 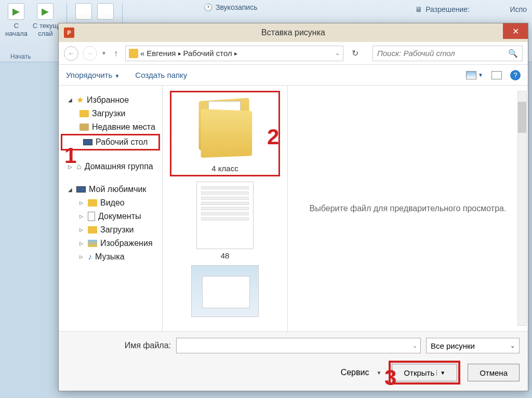 What do you see at coordinates (110, 203) in the screenshot?
I see `tree-video: ▷ Видео` at bounding box center [110, 203].